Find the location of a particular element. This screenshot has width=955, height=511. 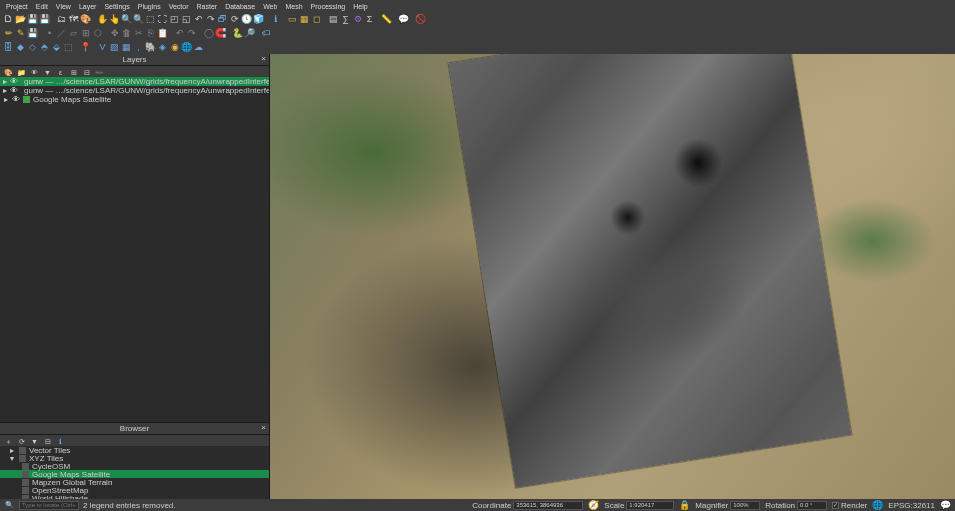

menu-plugins: Plugins is located at coordinates (150, 6).